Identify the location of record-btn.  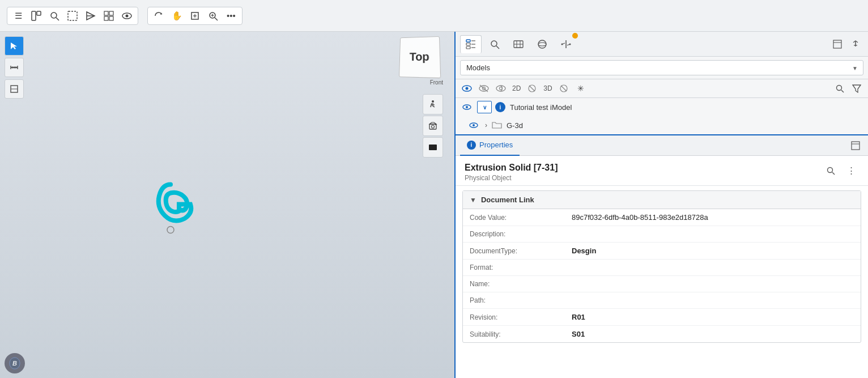
(433, 147).